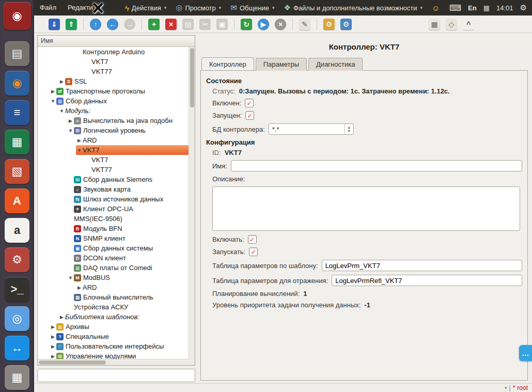 The height and width of the screenshot is (392, 532). Describe the element at coordinates (113, 52) in the screenshot. I see `tree-item: Контроллер Arduino` at that location.